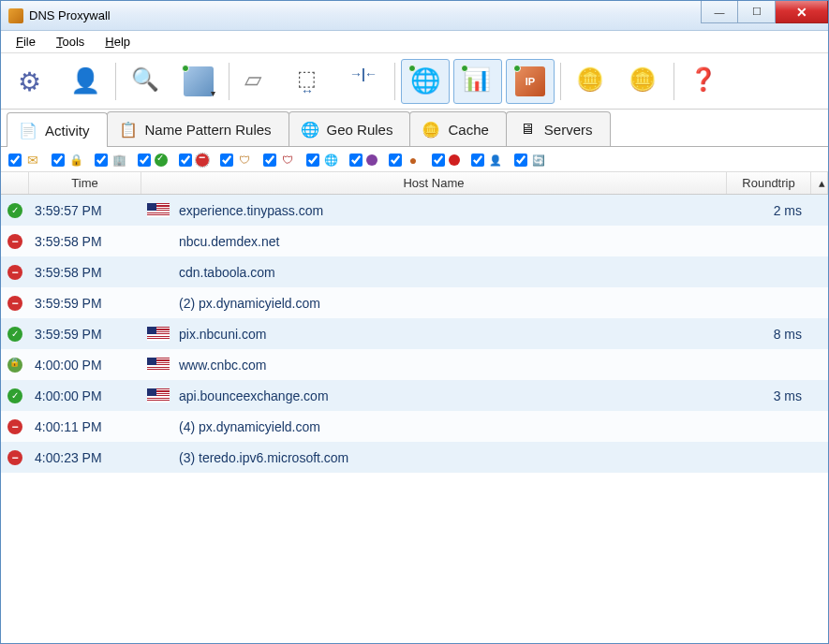 The height and width of the screenshot is (644, 829). Describe the element at coordinates (414, 271) in the screenshot. I see `table-row: 3:59:58 PMcdn.taboola.com` at that location.